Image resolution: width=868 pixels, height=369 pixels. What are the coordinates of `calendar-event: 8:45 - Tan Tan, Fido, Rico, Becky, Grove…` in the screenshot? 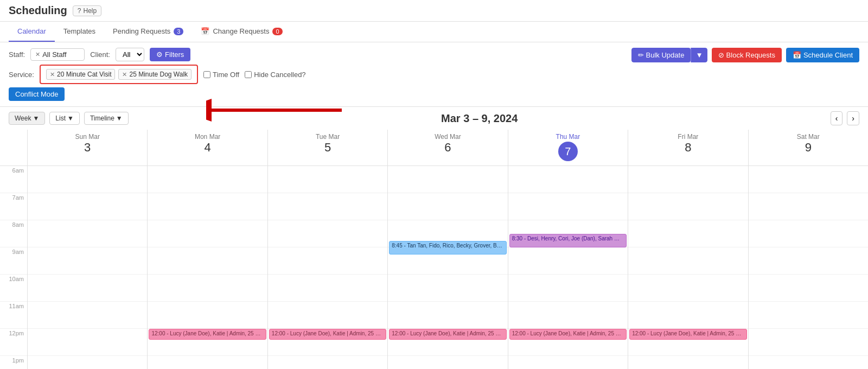 It's located at (448, 247).